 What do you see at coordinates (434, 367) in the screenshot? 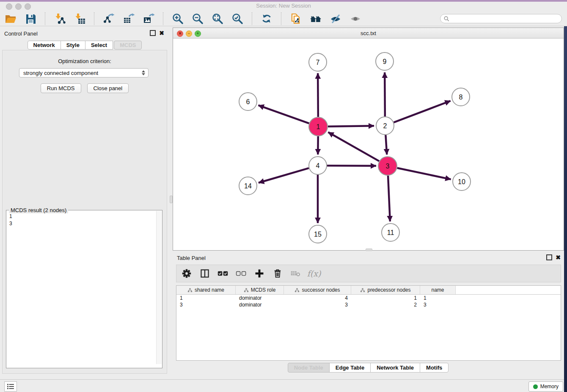
I see `tab-motifs: Motifs` at bounding box center [434, 367].